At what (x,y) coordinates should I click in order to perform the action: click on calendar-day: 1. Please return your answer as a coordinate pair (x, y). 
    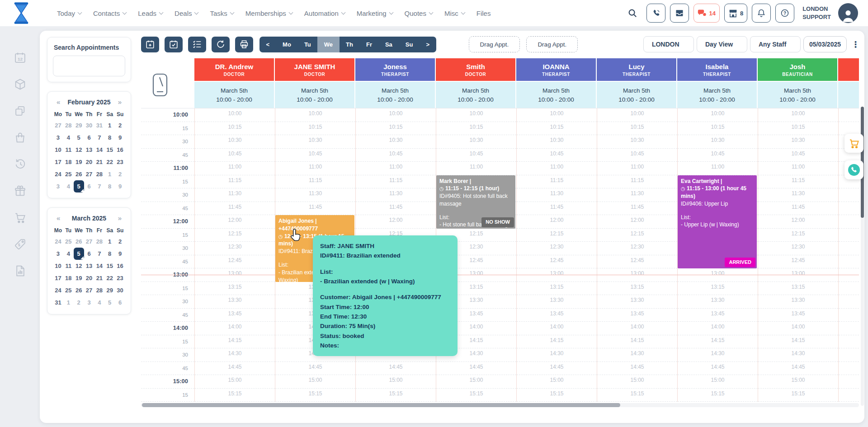
    Looking at the image, I should click on (109, 241).